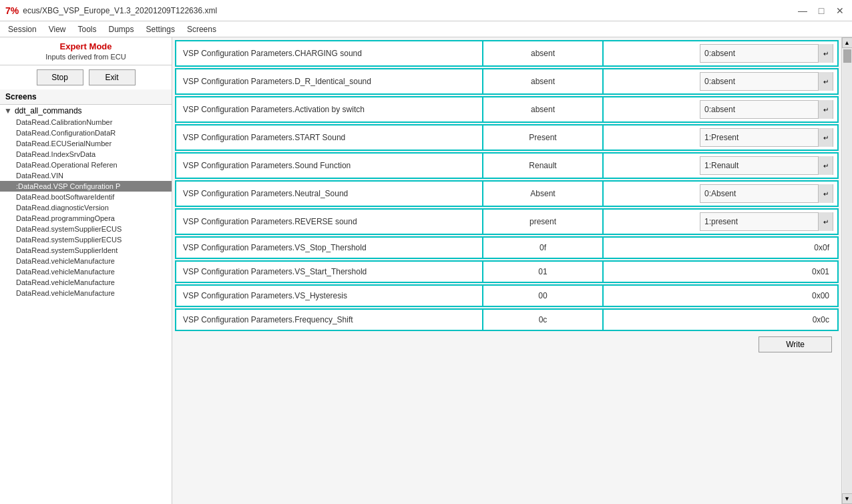 The width and height of the screenshot is (852, 504). What do you see at coordinates (825, 53) in the screenshot?
I see `dropdown-arrow-0: ↵` at bounding box center [825, 53].